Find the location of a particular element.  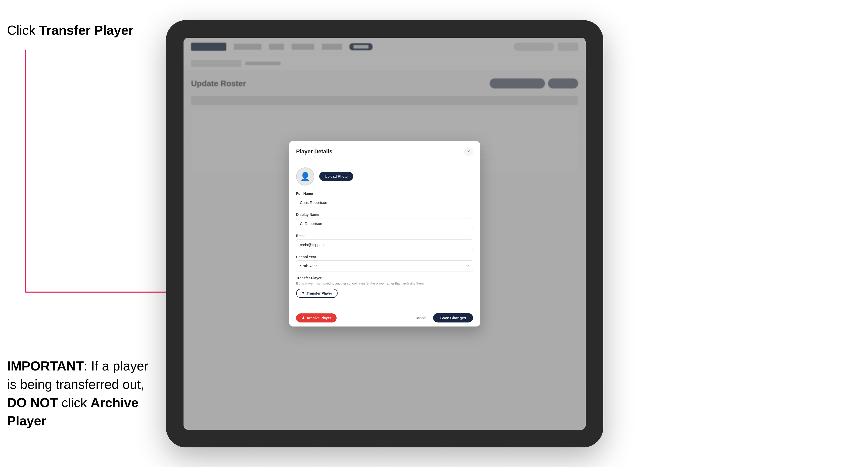

transfer-player-button: ⟳ Transfer Player is located at coordinates (317, 293).